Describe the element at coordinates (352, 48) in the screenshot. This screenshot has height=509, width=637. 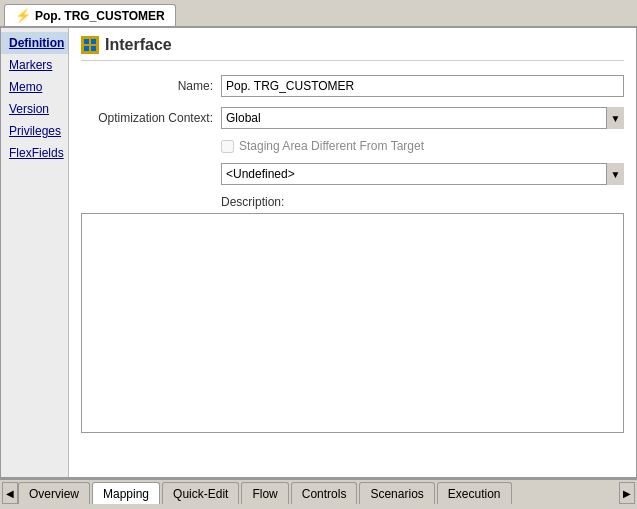
I see `section-header: Interface` at that location.